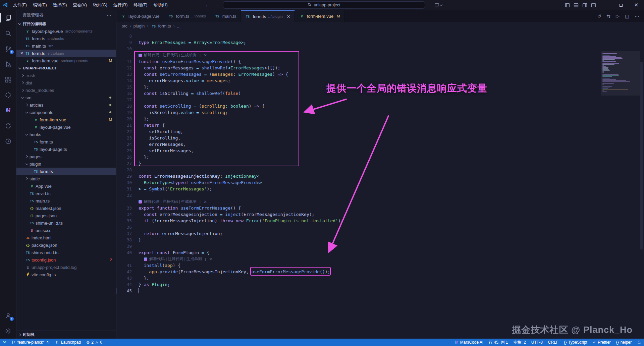 The width and height of the screenshot is (644, 346). I want to click on activity-marscode-ai: M, so click(8, 110).